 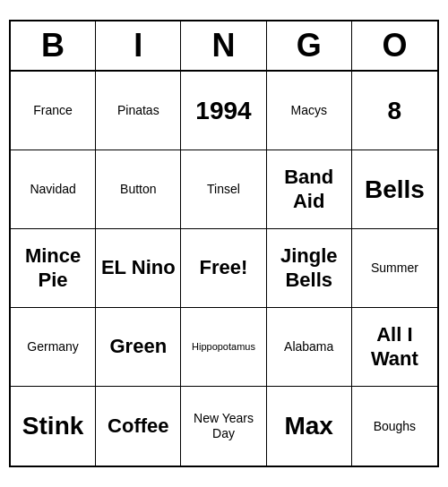 What do you see at coordinates (310, 426) in the screenshot?
I see `cell-r4-c3: Max` at bounding box center [310, 426].